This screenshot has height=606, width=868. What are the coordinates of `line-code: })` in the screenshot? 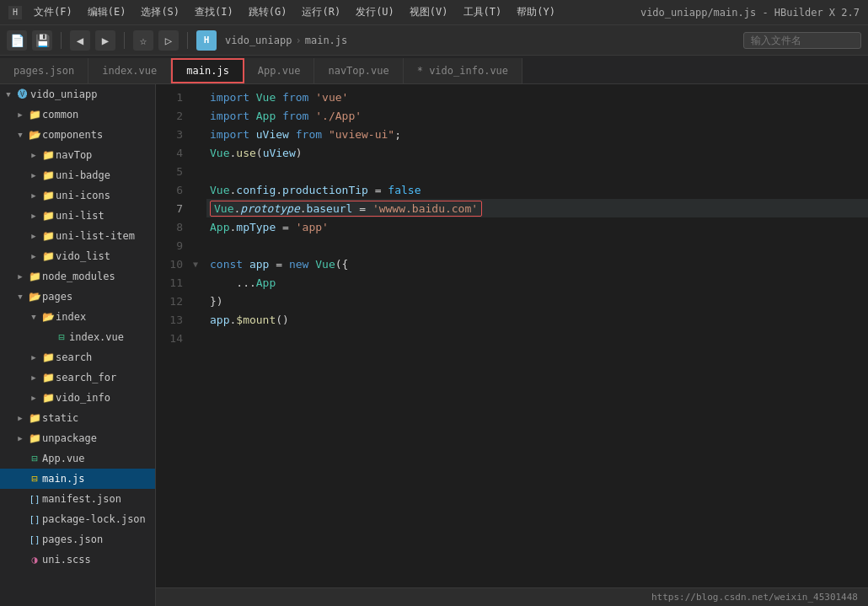 It's located at (538, 301).